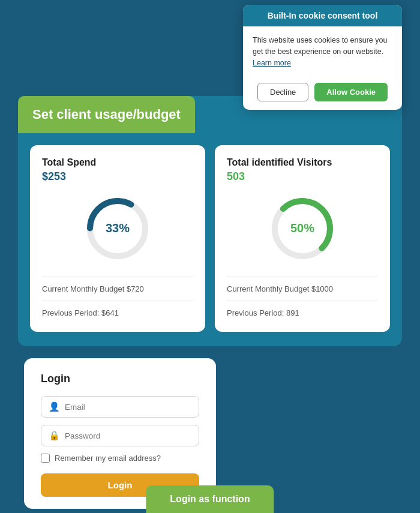 The image size is (420, 513). Describe the element at coordinates (302, 229) in the screenshot. I see `visitors-donut-chart: 50%` at that location.